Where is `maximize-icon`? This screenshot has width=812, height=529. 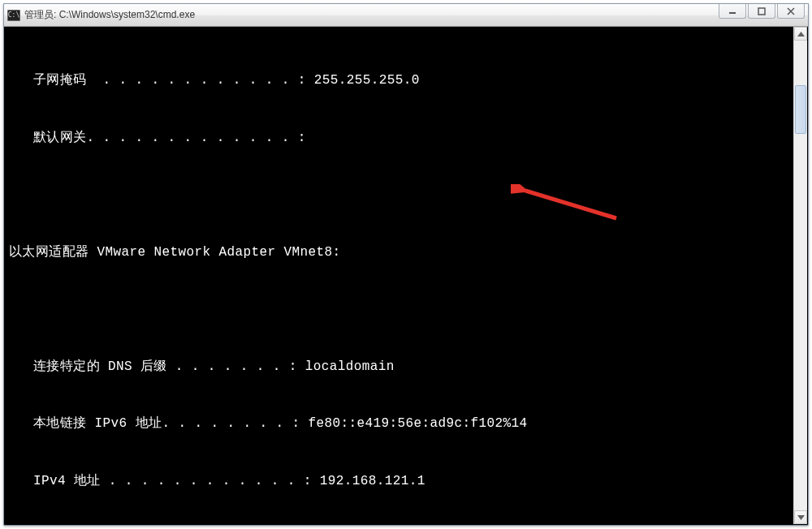 maximize-icon is located at coordinates (762, 11).